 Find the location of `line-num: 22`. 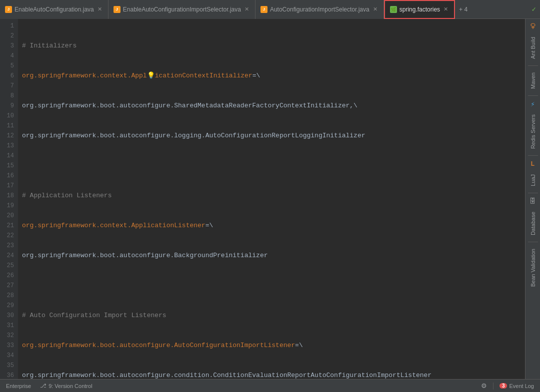

line-num: 22 is located at coordinates (8, 236).